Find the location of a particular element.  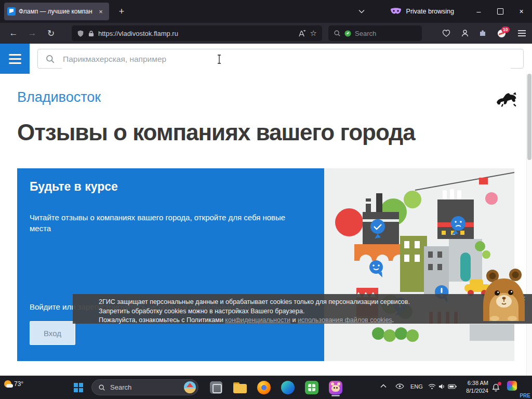

tracking-shield-icon is located at coordinates (81, 33).